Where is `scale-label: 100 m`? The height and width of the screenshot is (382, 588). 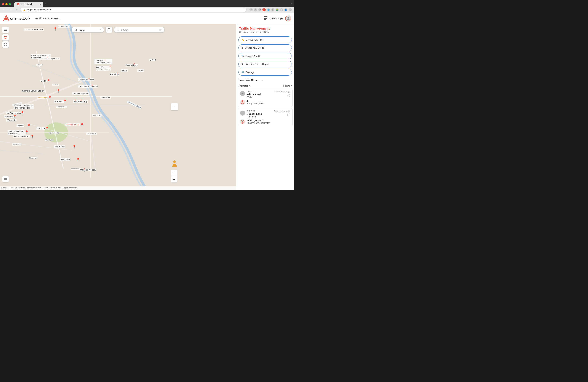
scale-label: 100 m is located at coordinates (45, 188).